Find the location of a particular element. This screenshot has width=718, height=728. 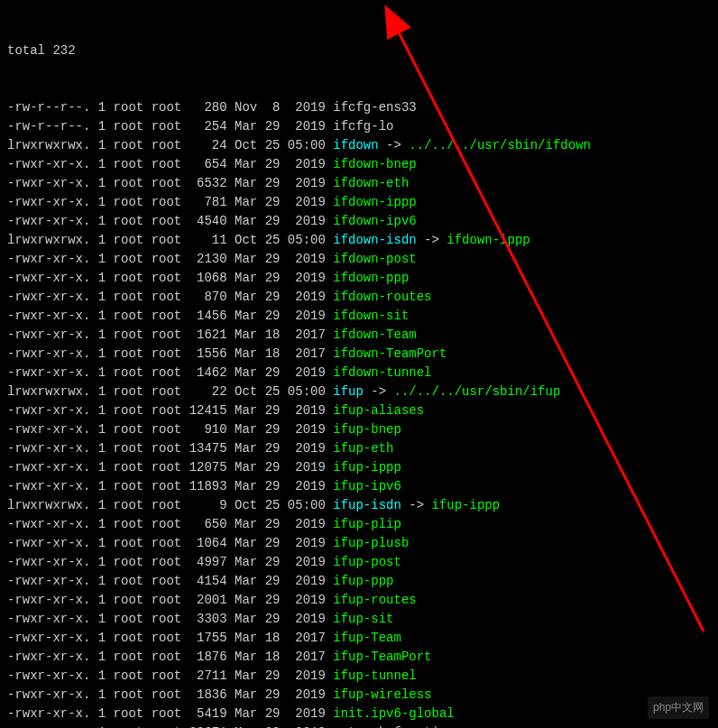

file-row: -rwxr-xr-x. 1 root root 12415 Mar 29 201… is located at coordinates (359, 411).